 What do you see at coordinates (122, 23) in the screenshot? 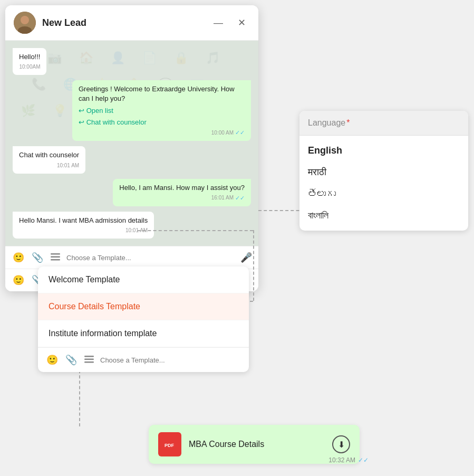
I see `chat-title: New Lead` at bounding box center [122, 23].